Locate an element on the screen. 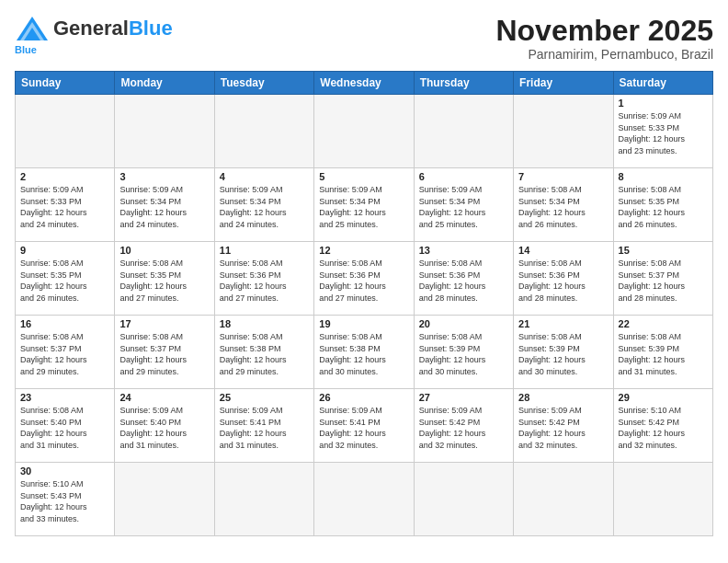  day-number: 8 is located at coordinates (664, 177).